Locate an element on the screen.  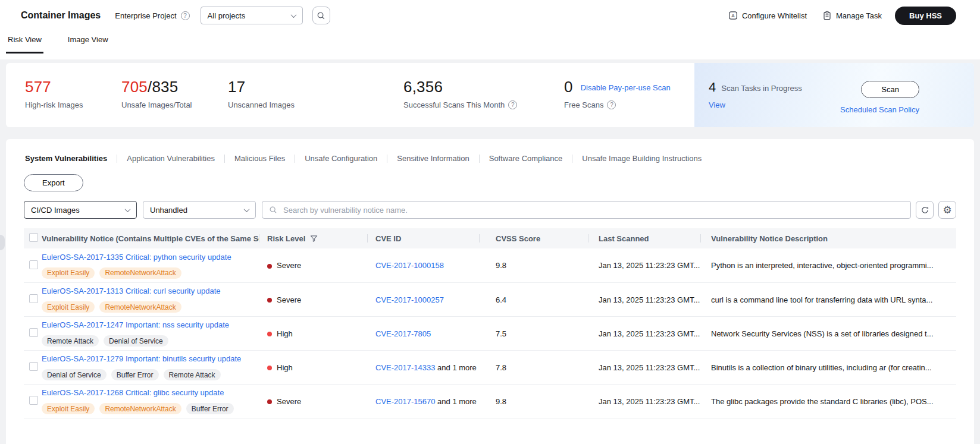
cve-link: CVE-2017-15670 is located at coordinates (405, 402).